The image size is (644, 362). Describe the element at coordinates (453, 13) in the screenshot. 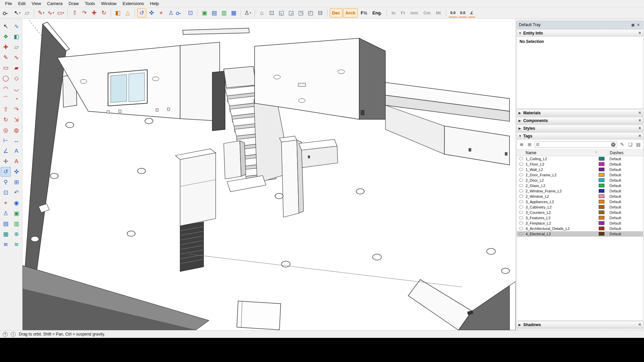

I see `precision-decrease-button: 0.0` at that location.